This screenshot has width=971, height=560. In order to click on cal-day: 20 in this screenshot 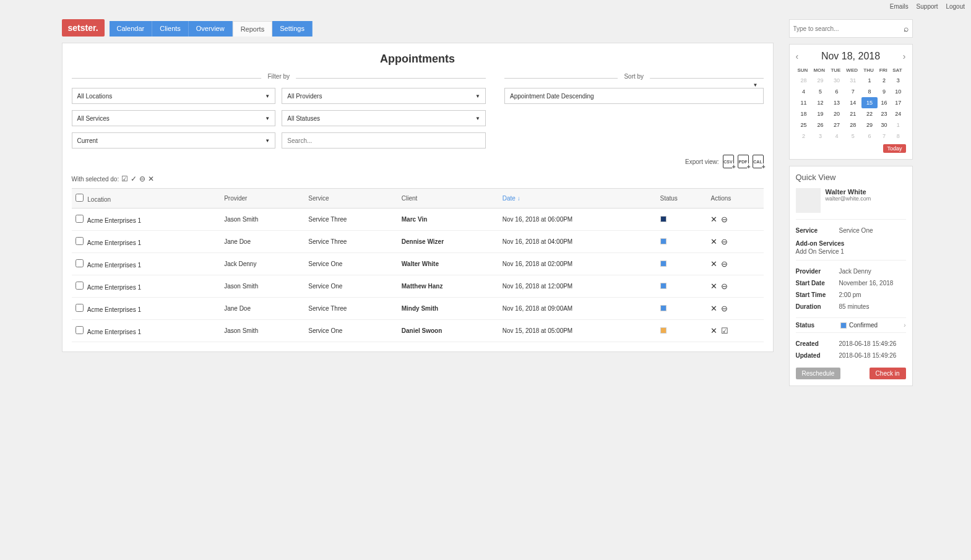, I will do `click(837, 114)`.